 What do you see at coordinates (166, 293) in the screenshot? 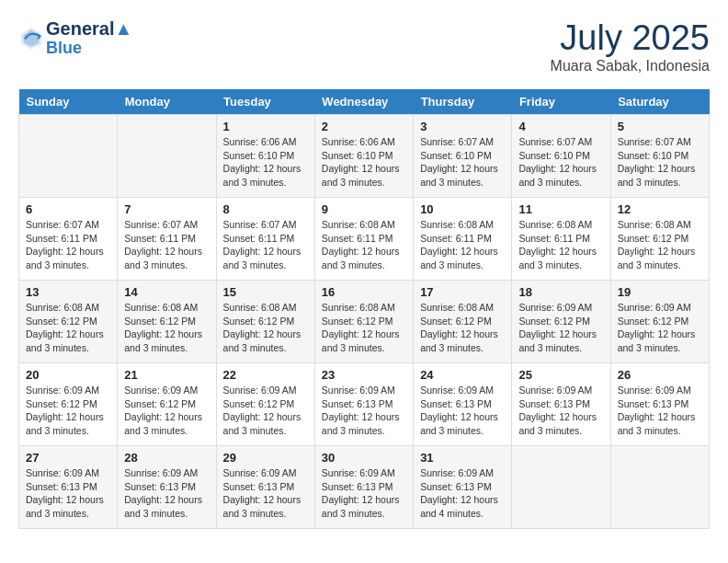
I see `day-number: 14` at bounding box center [166, 293].